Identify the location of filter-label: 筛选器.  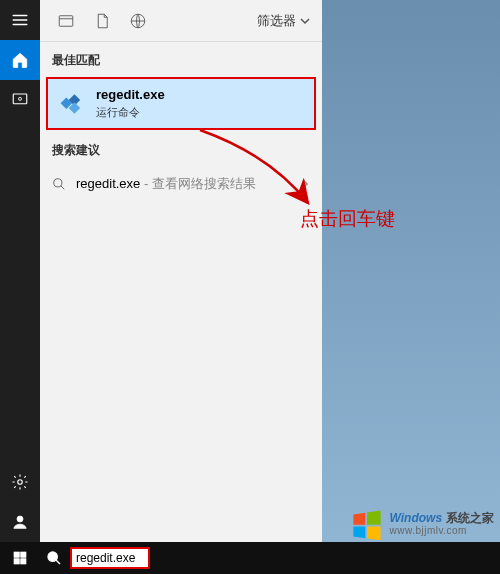
(276, 21).